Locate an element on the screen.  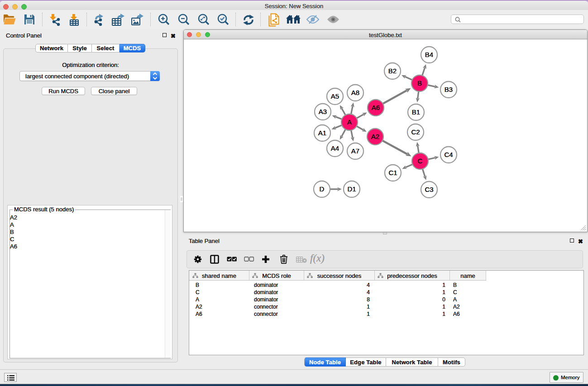
svg-text: D1 is located at coordinates (351, 189).